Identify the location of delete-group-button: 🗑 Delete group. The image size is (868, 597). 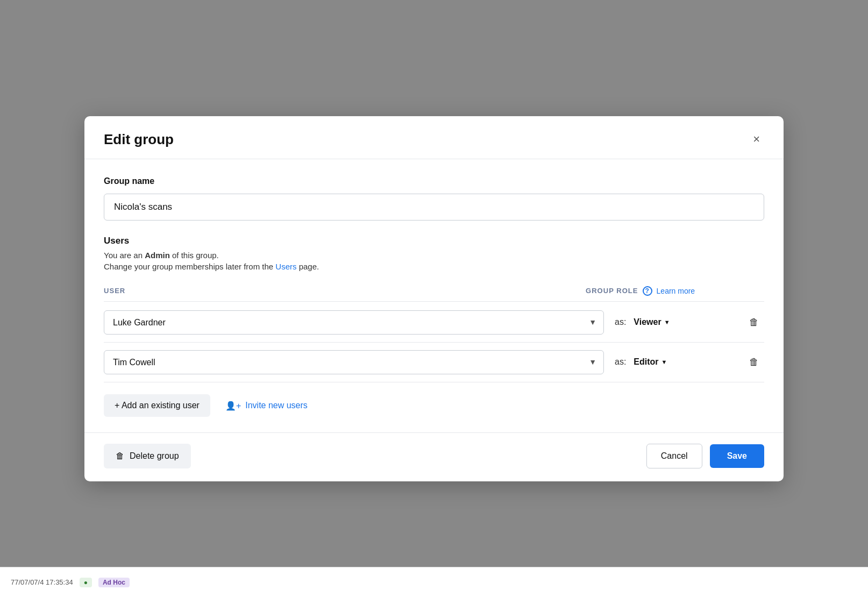
(147, 456).